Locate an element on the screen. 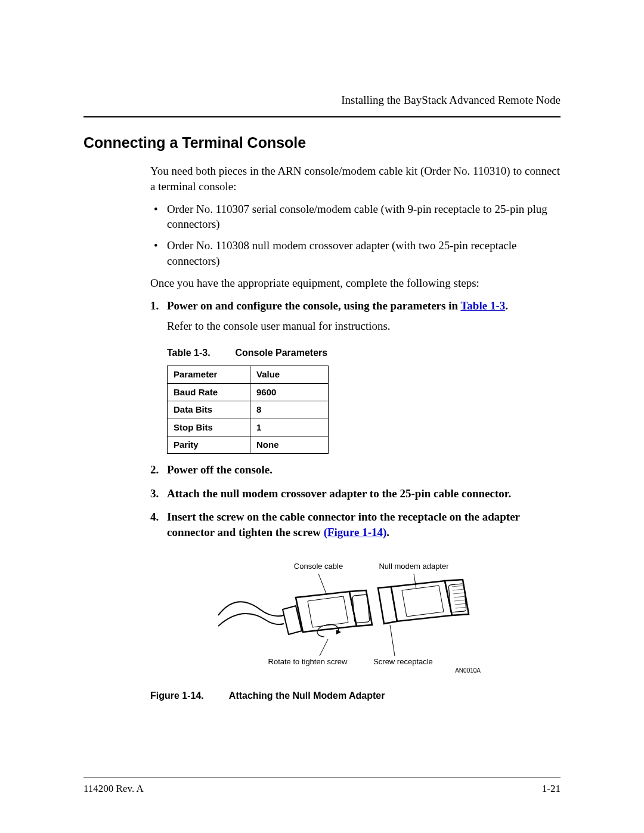  table-row: Parity None is located at coordinates (248, 445).